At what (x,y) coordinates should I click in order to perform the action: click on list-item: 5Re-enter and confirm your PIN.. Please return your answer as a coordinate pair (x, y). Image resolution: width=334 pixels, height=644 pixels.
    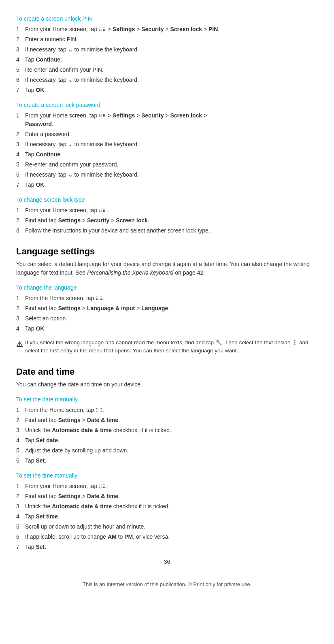
    Looking at the image, I should click on (167, 70).